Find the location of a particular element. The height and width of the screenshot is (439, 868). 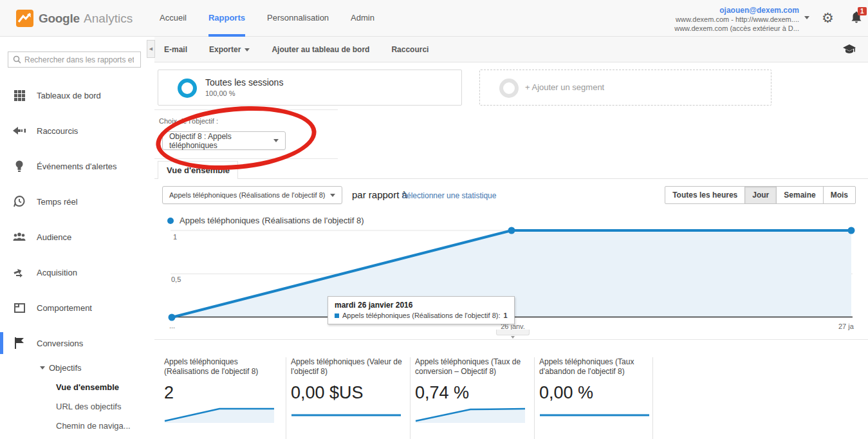

nav-accueil: Accueil is located at coordinates (173, 18).